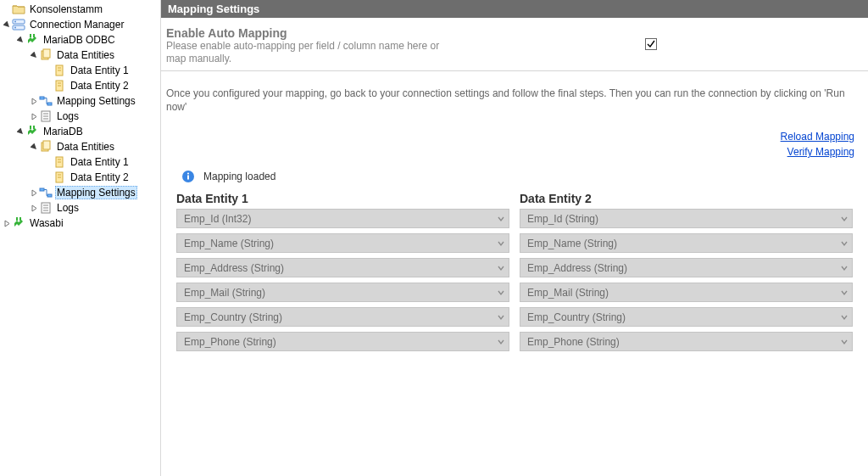  Describe the element at coordinates (80, 132) in the screenshot. I see `tree-item: MariaDB` at that location.